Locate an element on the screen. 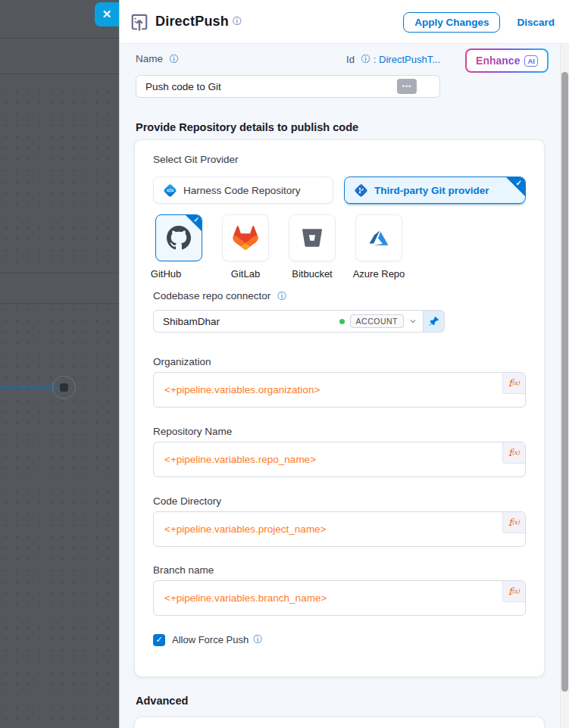  discard-button: Discard is located at coordinates (536, 23).